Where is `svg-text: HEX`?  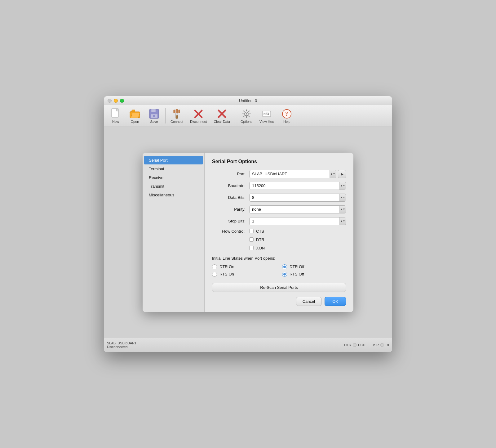
svg-text: HEX is located at coordinates (266, 114).